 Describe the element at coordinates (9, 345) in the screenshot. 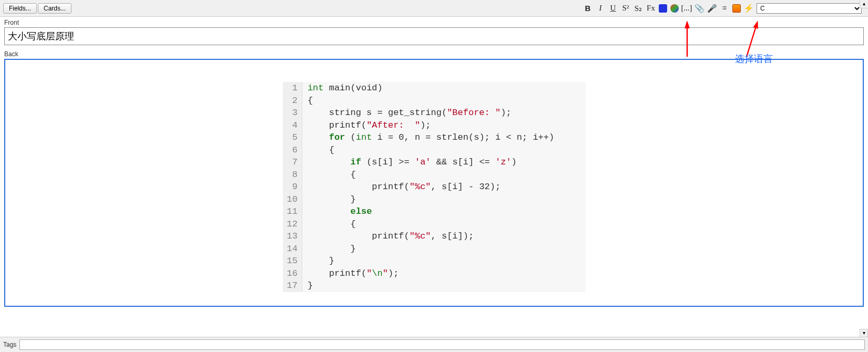

I see `tags-label: Tags` at that location.